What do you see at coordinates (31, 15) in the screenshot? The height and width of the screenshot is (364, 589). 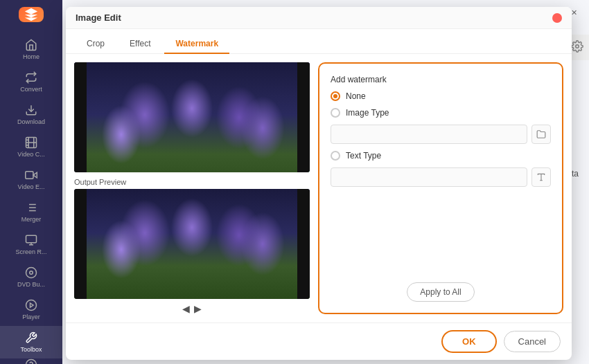 I see `app-logo` at bounding box center [31, 15].